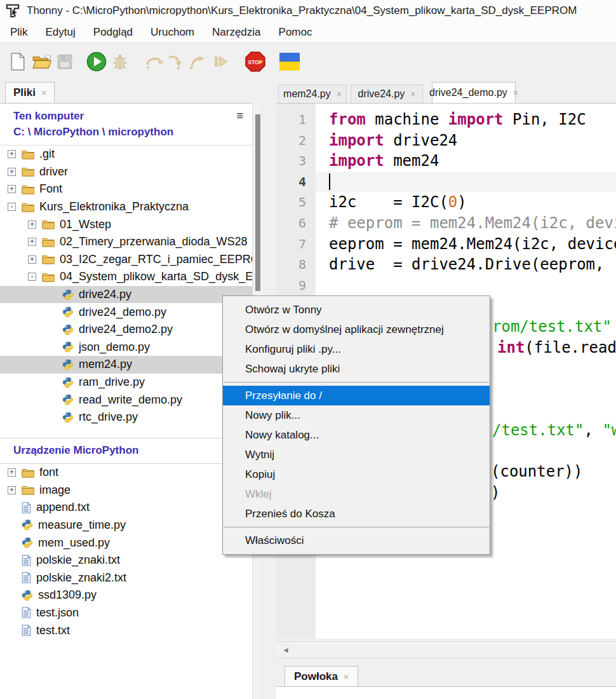  Describe the element at coordinates (356, 474) in the screenshot. I see `context-menu-item-kopiuj: Kopiuj` at that location.